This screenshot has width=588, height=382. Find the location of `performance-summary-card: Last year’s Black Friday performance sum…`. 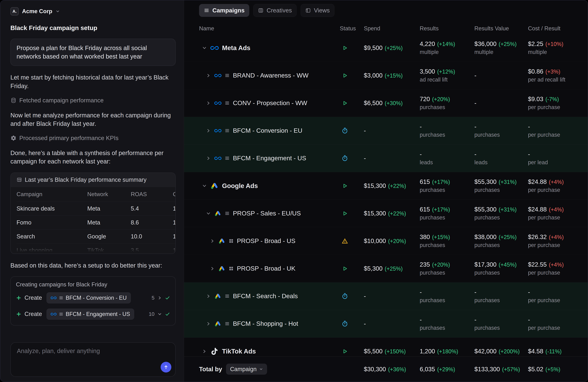

performance-summary-card: Last year’s Black Friday performance sum… is located at coordinates (93, 213).